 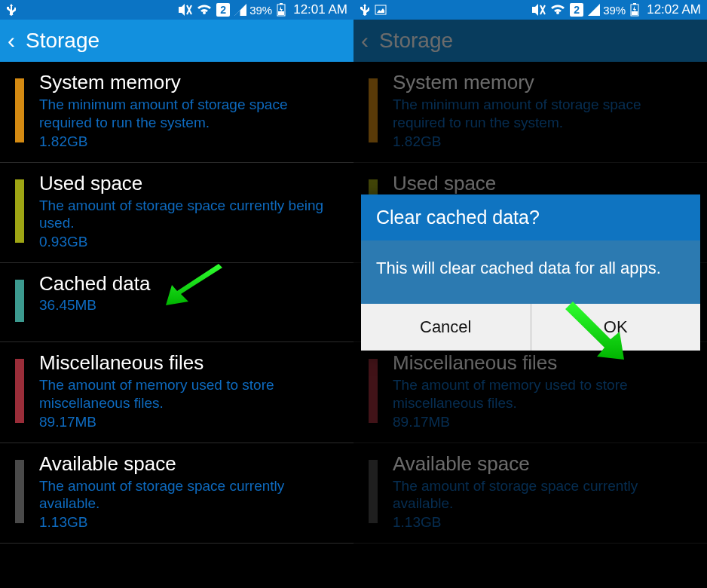 What do you see at coordinates (191, 283) in the screenshot?
I see `item-title: Cached data` at bounding box center [191, 283].